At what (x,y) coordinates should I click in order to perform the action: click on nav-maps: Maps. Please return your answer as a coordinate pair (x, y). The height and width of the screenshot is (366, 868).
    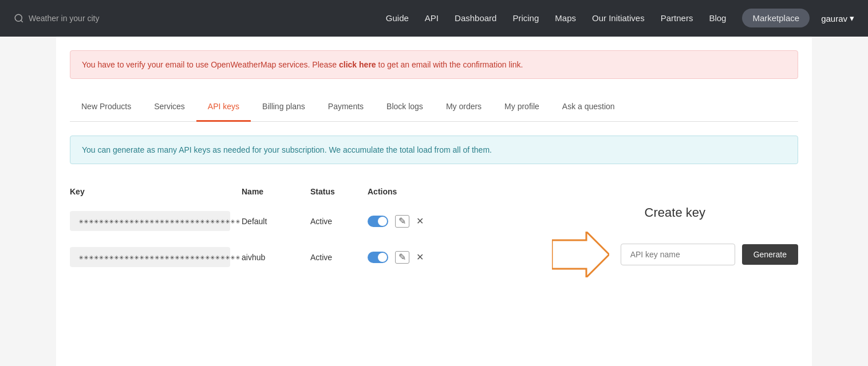
    Looking at the image, I should click on (566, 18).